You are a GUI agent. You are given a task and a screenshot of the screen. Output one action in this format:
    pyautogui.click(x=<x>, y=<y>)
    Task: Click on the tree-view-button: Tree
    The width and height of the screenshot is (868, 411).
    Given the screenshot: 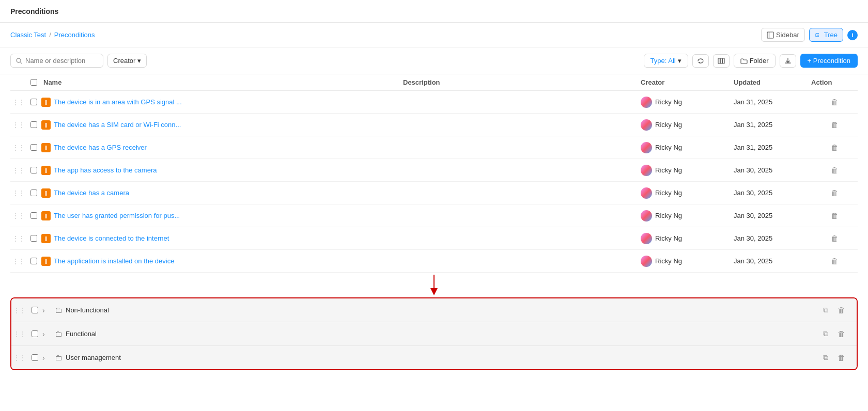 What is the action you would take?
    pyautogui.click(x=826, y=35)
    